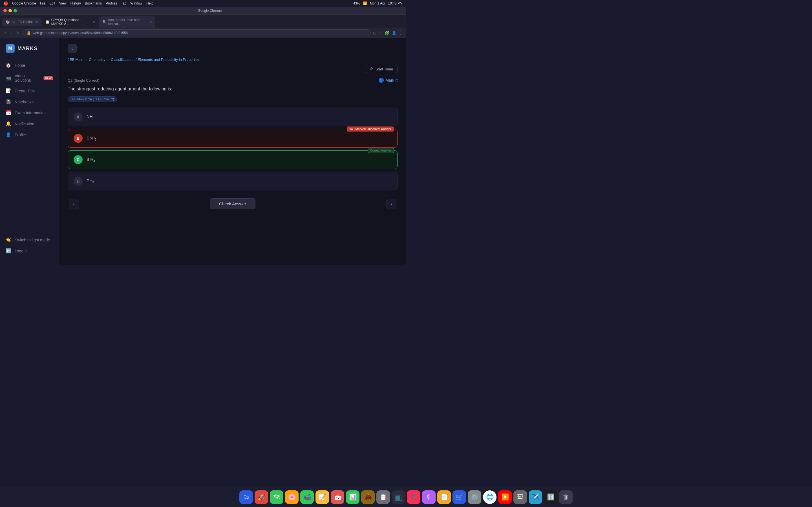  What do you see at coordinates (24, 102) in the screenshot?
I see `sidebar-item-label-notebooks: Notebooks` at bounding box center [24, 102].